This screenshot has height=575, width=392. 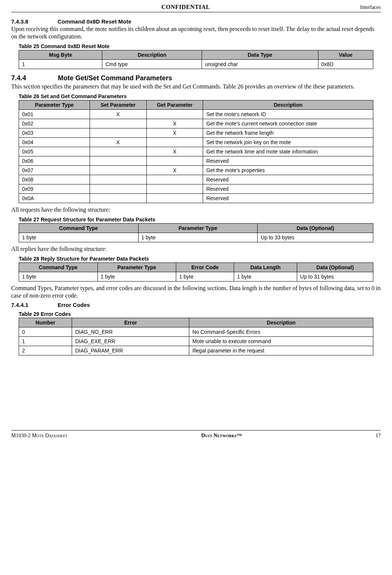 I want to click on header-confidential: CONFIDENTIAL, so click(x=186, y=7).